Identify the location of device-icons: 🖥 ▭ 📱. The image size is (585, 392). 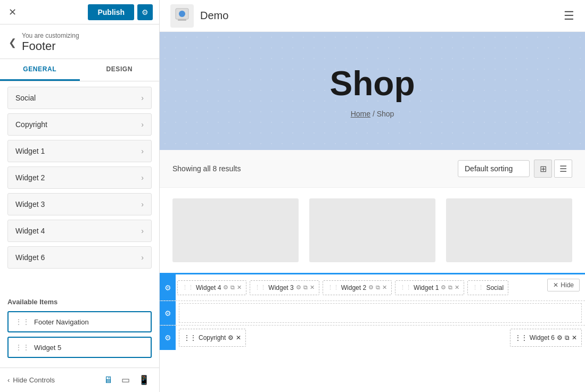
(127, 380).